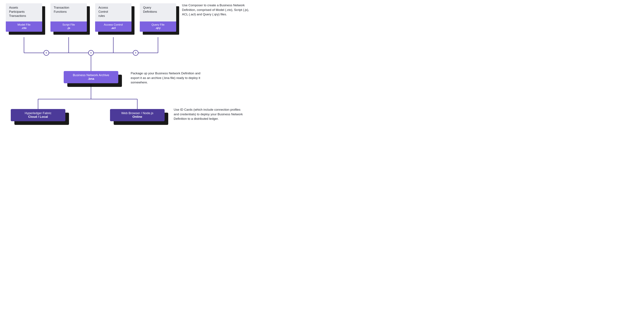 Image resolution: width=644 pixels, height=332 pixels. What do you see at coordinates (24, 12) in the screenshot?
I see `file-card-desc: Assets Participants Transactions` at bounding box center [24, 12].